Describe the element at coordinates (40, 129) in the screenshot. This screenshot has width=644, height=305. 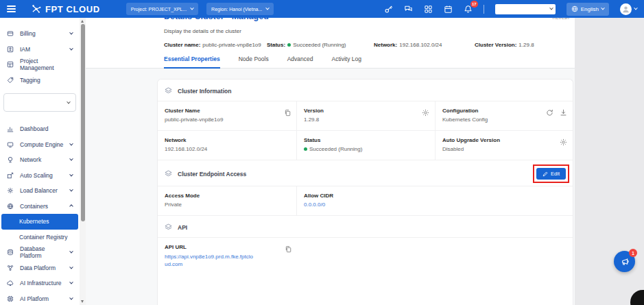
I see `sidebar-item-dashboard: Dashboard` at that location.